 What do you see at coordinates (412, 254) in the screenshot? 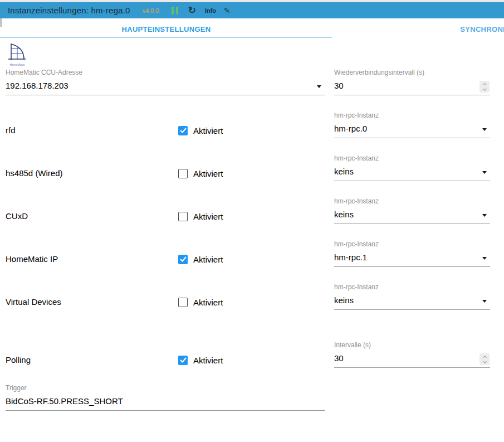
I see `homematic-ip-instance-select: hm-rpc-Instanz hm-rpc.1` at bounding box center [412, 254].